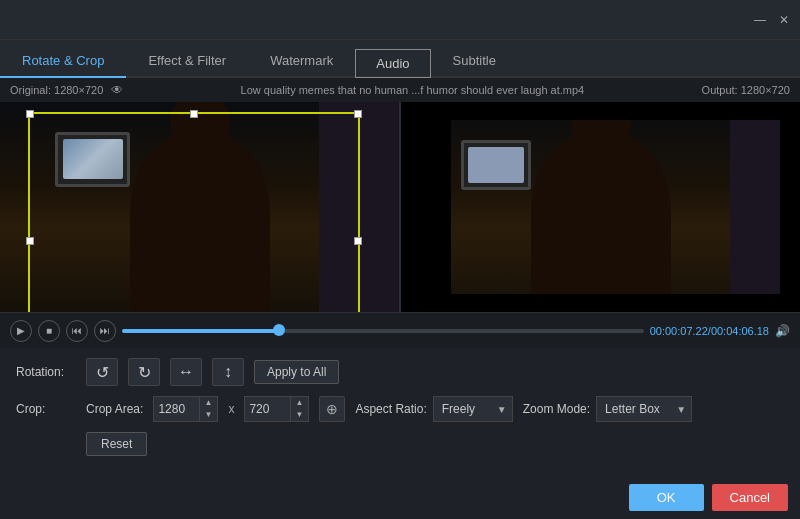 The height and width of the screenshot is (519, 800). What do you see at coordinates (66, 90) in the screenshot?
I see `info-left: Original: 1280×720 👁` at bounding box center [66, 90].